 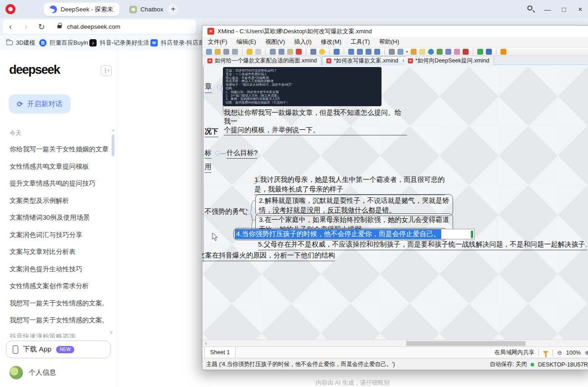 I want to click on copy-icon, so click(x=282, y=52).